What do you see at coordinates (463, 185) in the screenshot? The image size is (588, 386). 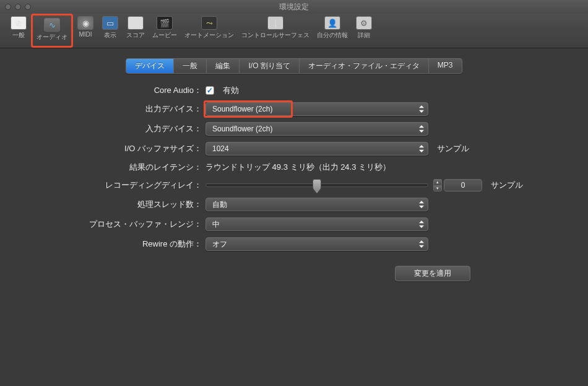 I see `recording-delay-value: 0` at bounding box center [463, 185].